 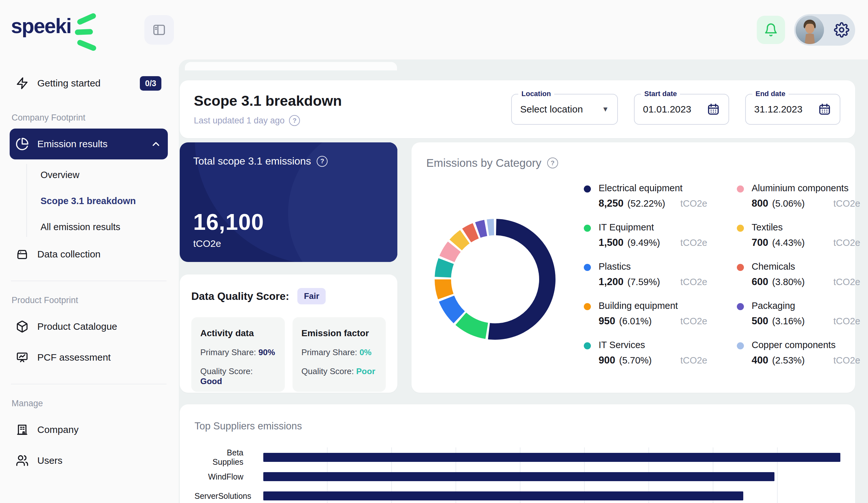 I want to click on sidebar-item-label: Company, so click(x=58, y=430).